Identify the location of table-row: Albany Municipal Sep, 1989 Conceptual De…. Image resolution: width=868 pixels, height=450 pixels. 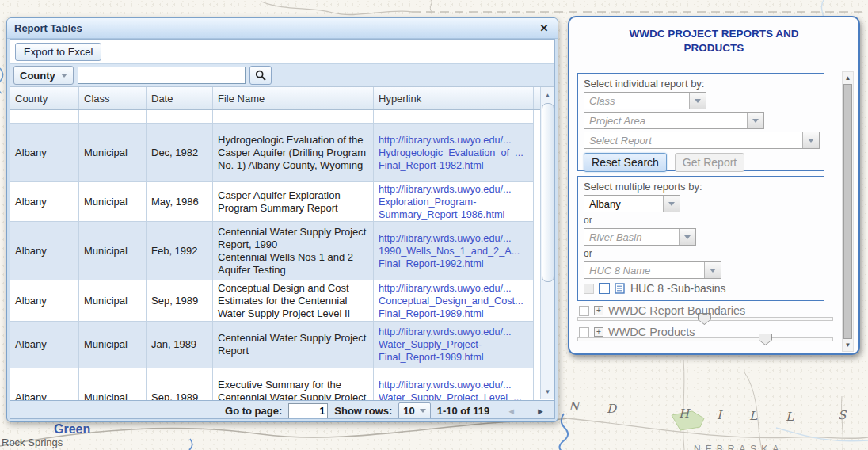
(272, 301).